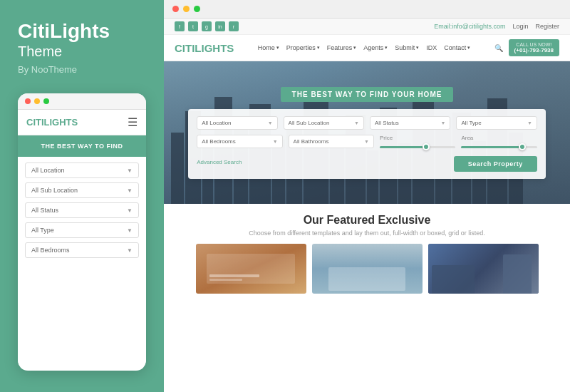 Image resolution: width=570 pixels, height=392 pixels. I want to click on googleplus-icon: g, so click(207, 26).